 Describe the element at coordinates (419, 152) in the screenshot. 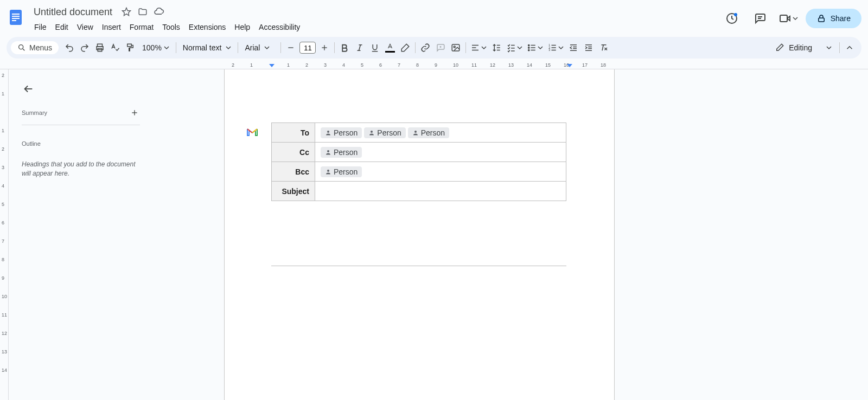

I see `email-row: CcPerson` at that location.